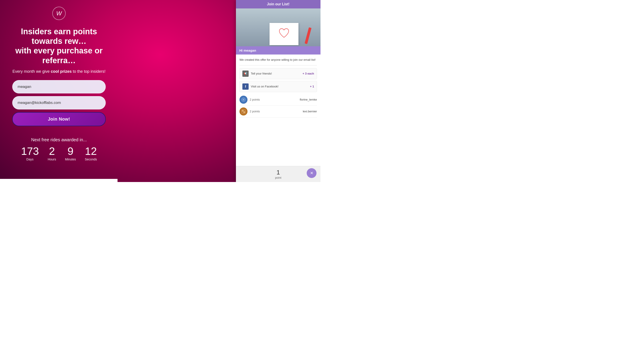 This screenshot has width=641, height=364. Describe the element at coordinates (70, 154) in the screenshot. I see `countdown-minutes: 9 Minutes` at that location.